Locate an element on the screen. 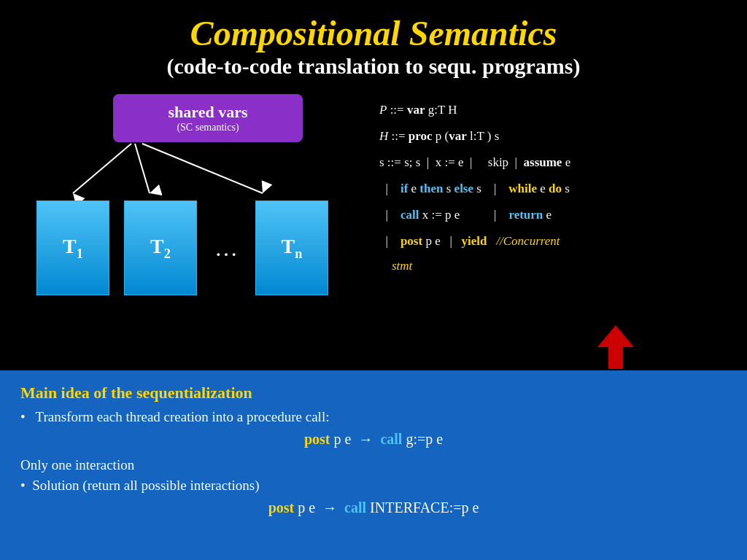  grammar-line-2: H ::= proc p (var l:T ) s is located at coordinates (556, 136).